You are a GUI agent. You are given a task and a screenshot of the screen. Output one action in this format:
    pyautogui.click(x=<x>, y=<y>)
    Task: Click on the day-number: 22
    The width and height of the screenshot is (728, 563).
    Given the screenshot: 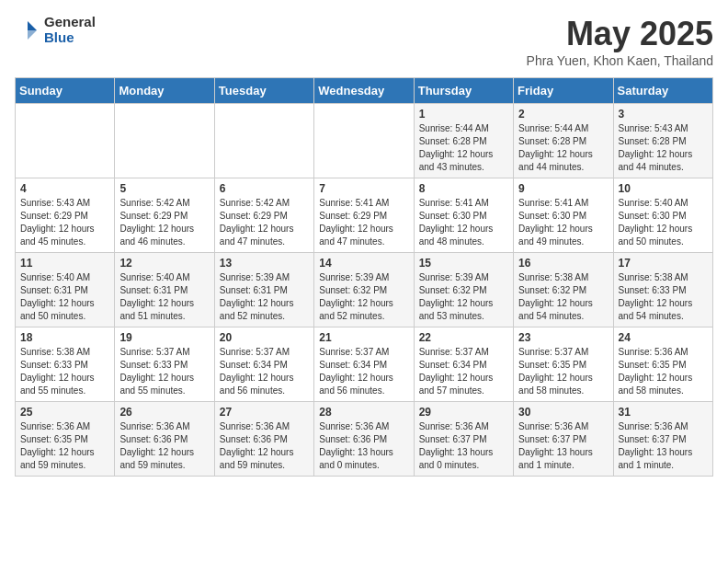 What is the action you would take?
    pyautogui.click(x=463, y=338)
    